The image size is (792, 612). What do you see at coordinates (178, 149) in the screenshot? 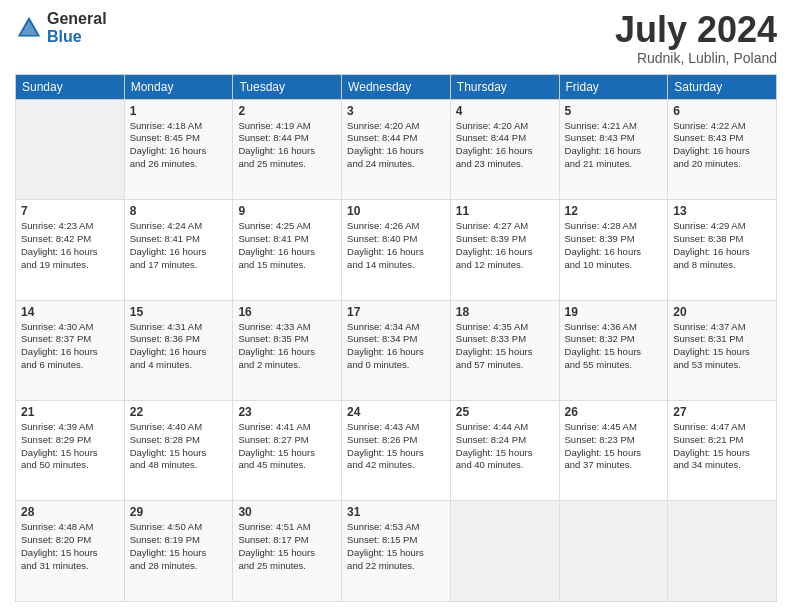
I see `day-cell: 1Sunrise: 4:18 AM Sunset: 8:45 PM Daylig…` at bounding box center [178, 149].